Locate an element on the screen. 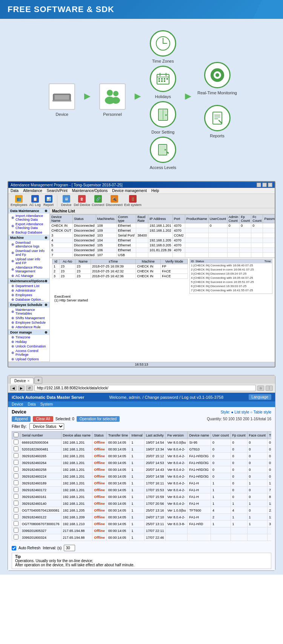 This screenshot has width=283, height=644. iclock-row: 3929182460258192.168.1.201Offline00:00:1… is located at coordinates (142, 470).